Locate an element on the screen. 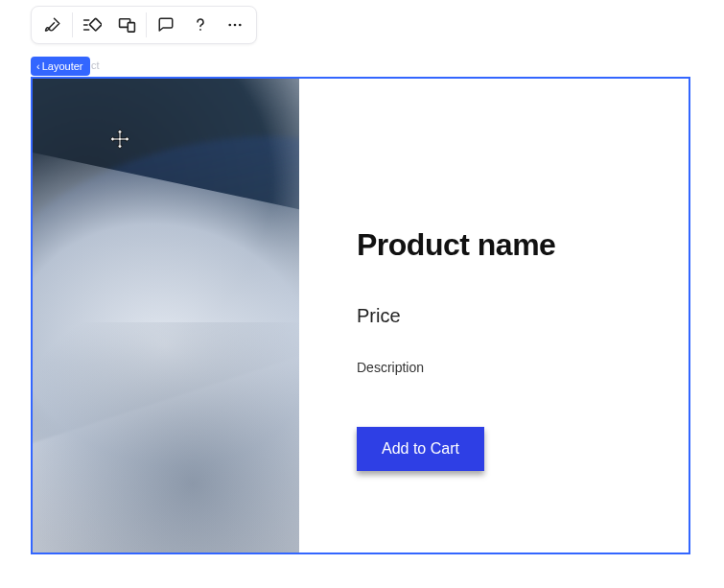 Image resolution: width=724 pixels, height=588 pixels. comment-button is located at coordinates (166, 25).